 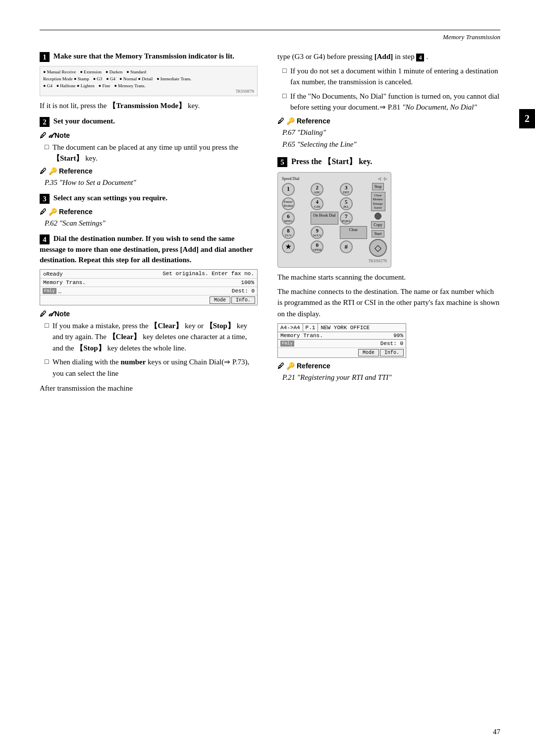 What do you see at coordinates (378, 248) in the screenshot?
I see `nav-dial: ◇` at bounding box center [378, 248].